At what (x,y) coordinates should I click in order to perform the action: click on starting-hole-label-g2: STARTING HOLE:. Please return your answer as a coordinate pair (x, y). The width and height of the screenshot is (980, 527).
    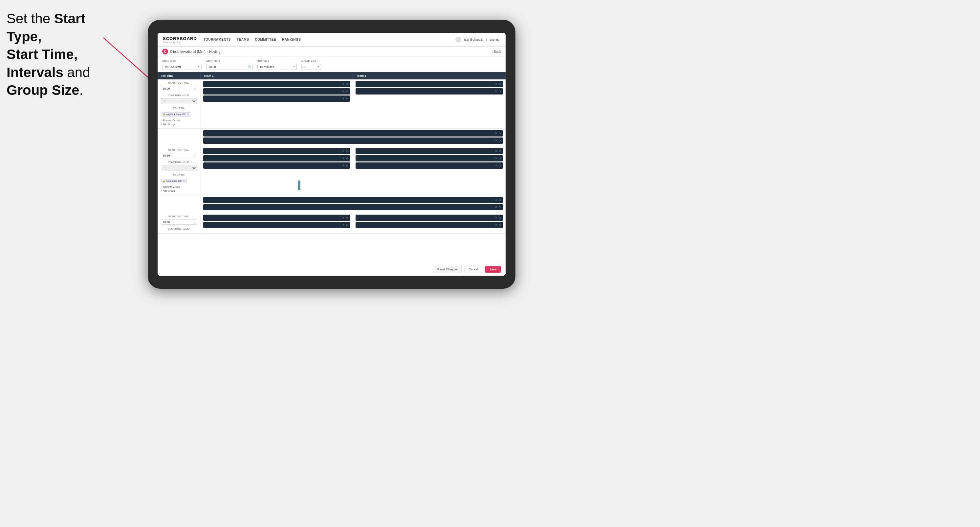
    Looking at the image, I should click on (179, 162).